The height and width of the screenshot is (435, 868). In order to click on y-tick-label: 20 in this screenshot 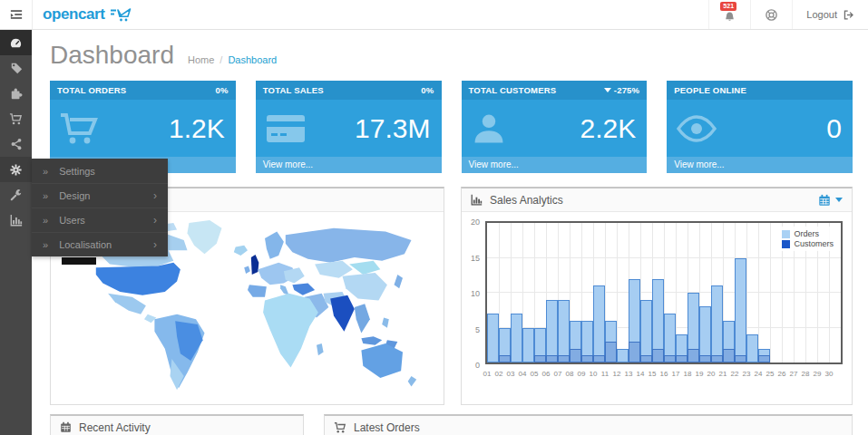, I will do `click(475, 222)`.